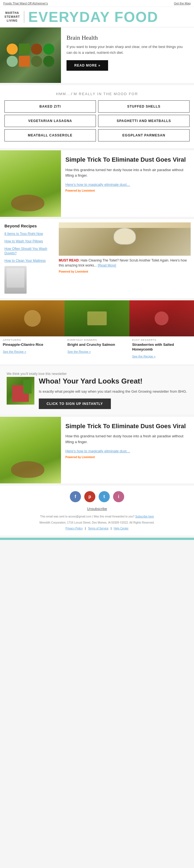  Describe the element at coordinates (28, 234) in the screenshot. I see `beyond-link-1: 8 Items to Toss Right Now` at that location.